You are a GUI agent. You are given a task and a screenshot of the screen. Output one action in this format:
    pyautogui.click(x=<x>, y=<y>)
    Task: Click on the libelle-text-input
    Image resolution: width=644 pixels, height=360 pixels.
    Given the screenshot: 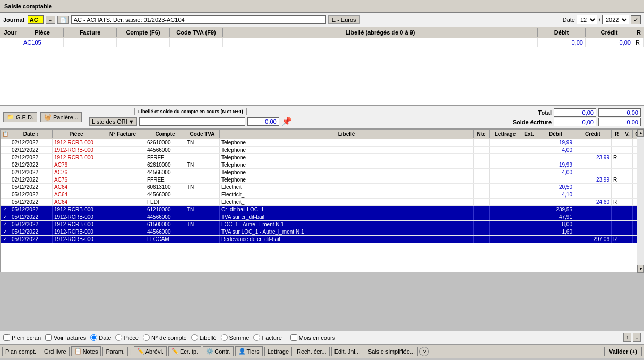 What is the action you would take?
    pyautogui.click(x=192, y=122)
    